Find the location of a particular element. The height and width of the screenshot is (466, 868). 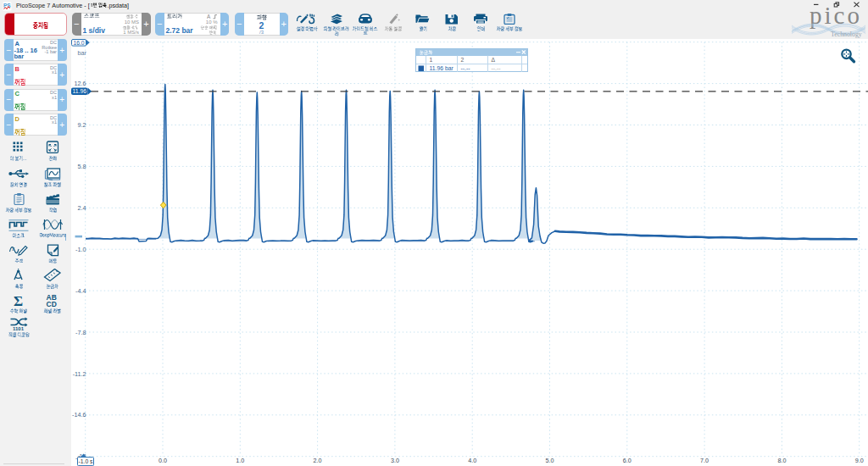

svg-text: 16.0 is located at coordinates (78, 42).